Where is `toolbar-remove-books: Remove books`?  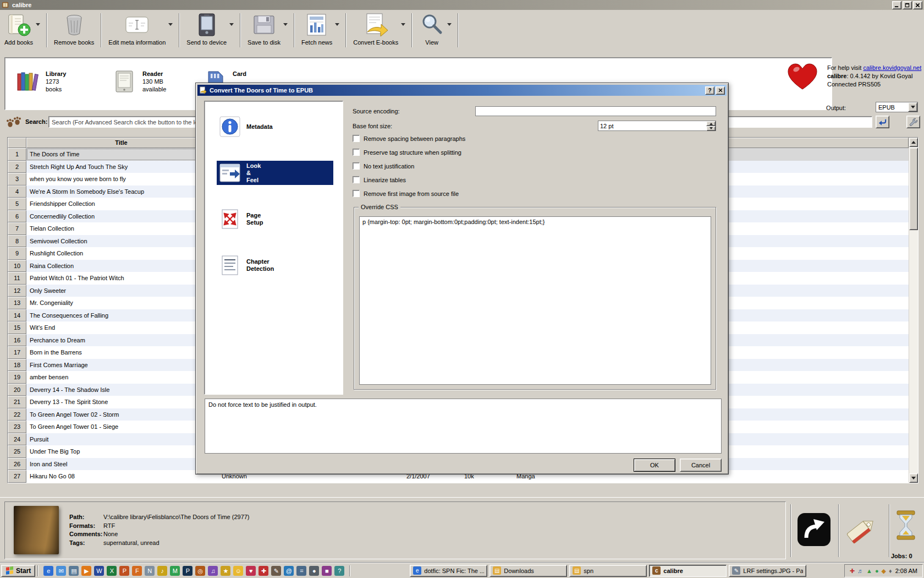
toolbar-remove-books: Remove books is located at coordinates (74, 29).